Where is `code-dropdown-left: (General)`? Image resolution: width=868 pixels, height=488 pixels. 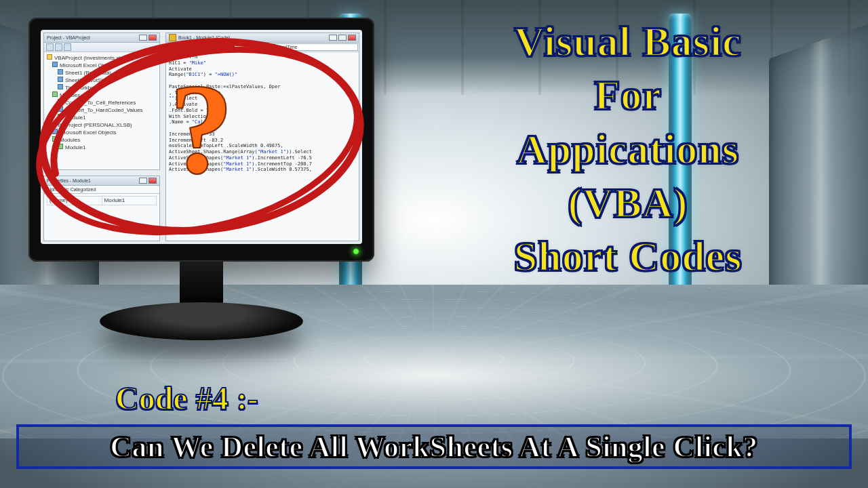
code-dropdown-left: (General) is located at coordinates (214, 47).